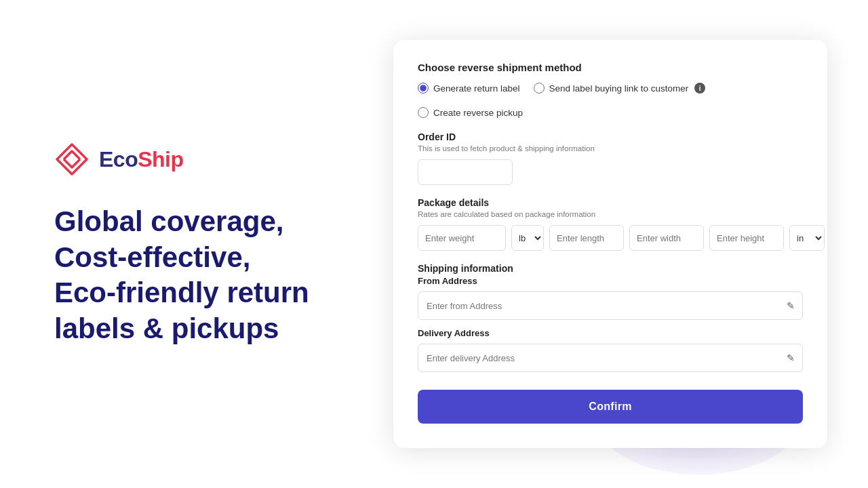  Describe the element at coordinates (610, 137) in the screenshot. I see `order-id-label: Order ID` at that location.